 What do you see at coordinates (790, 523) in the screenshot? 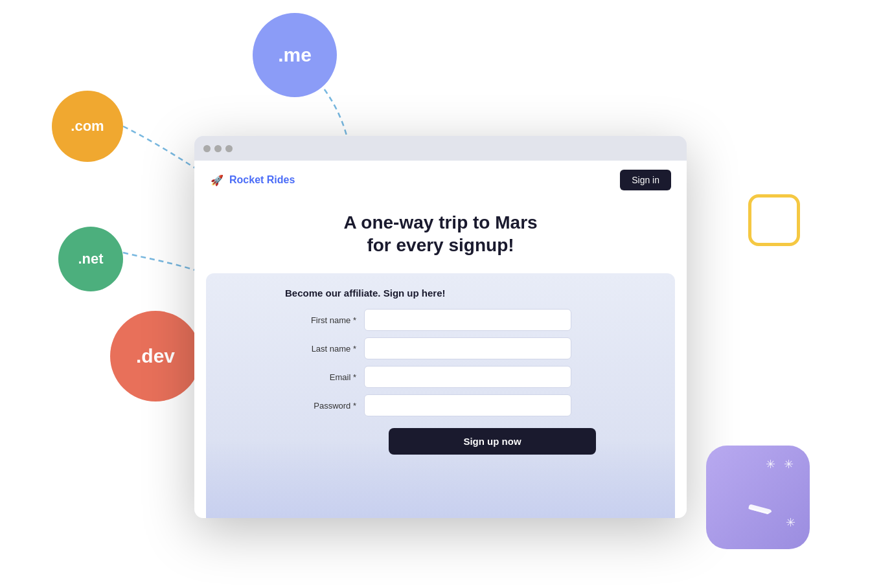
I see `sparkle-icon-3: ✳` at bounding box center [790, 523].